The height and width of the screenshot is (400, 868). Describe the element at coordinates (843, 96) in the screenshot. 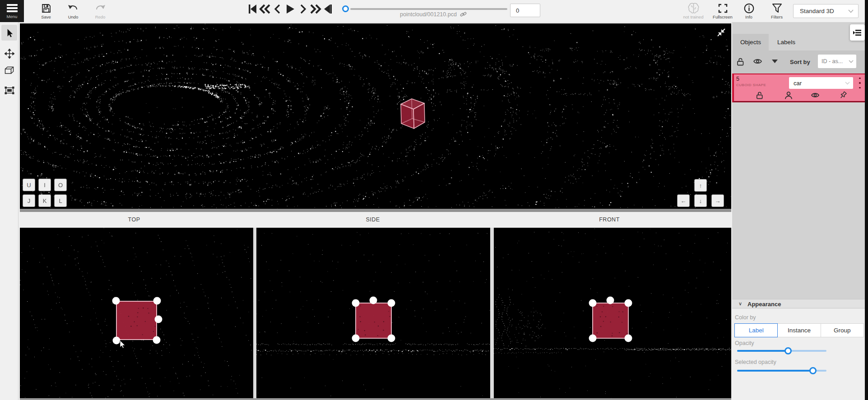

I see `object-pin-icon` at that location.